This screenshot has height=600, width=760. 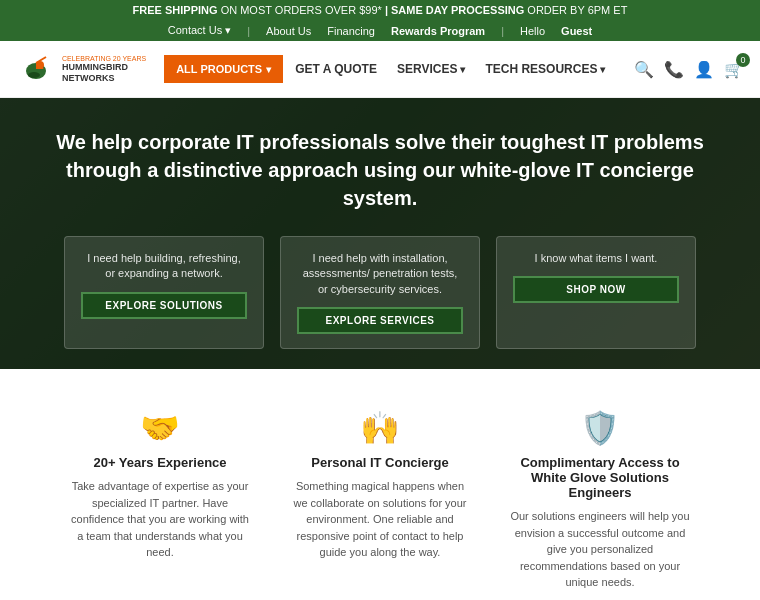 What do you see at coordinates (427, 69) in the screenshot?
I see `services-label: SERVICES` at bounding box center [427, 69].